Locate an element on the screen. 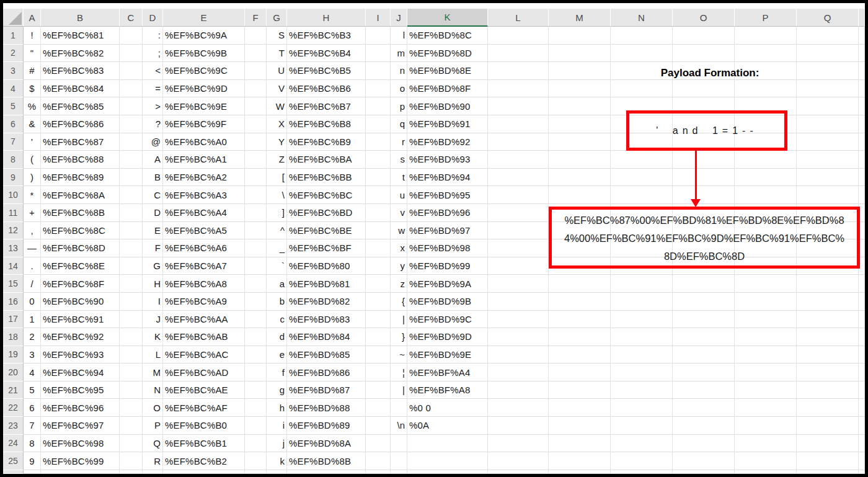  cell-C25 is located at coordinates (131, 461).